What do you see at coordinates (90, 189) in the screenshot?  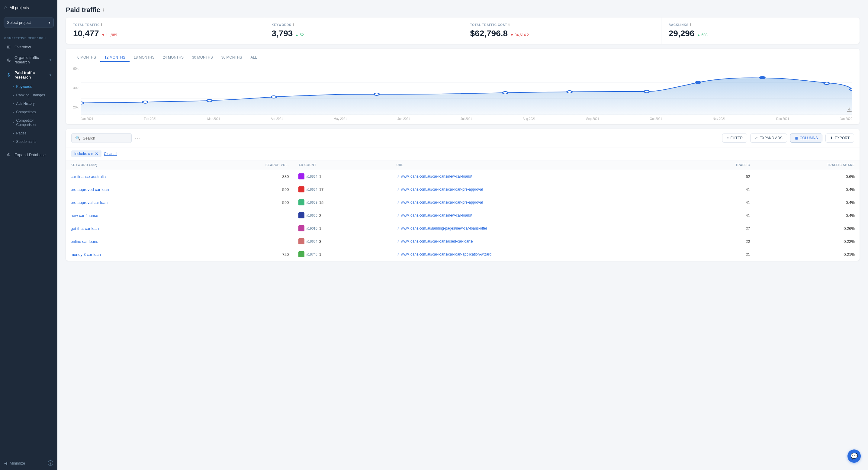 I see `keyword-link-1: pre approved car loan` at bounding box center [90, 189].